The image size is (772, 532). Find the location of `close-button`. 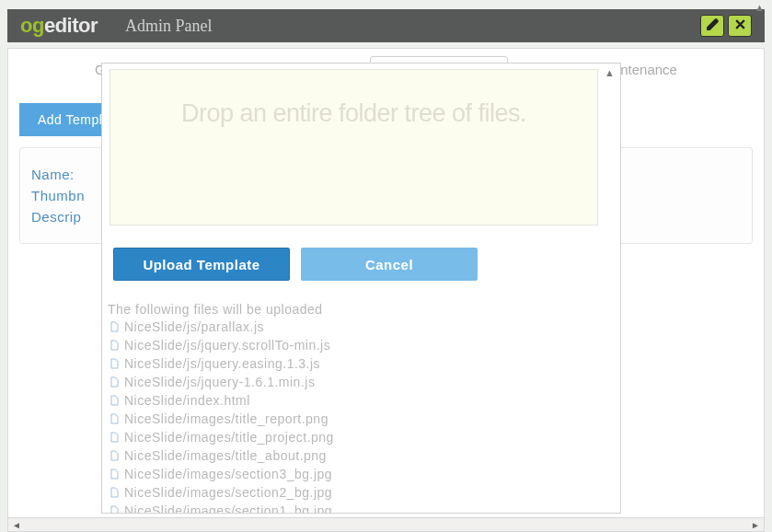

close-button is located at coordinates (740, 26).